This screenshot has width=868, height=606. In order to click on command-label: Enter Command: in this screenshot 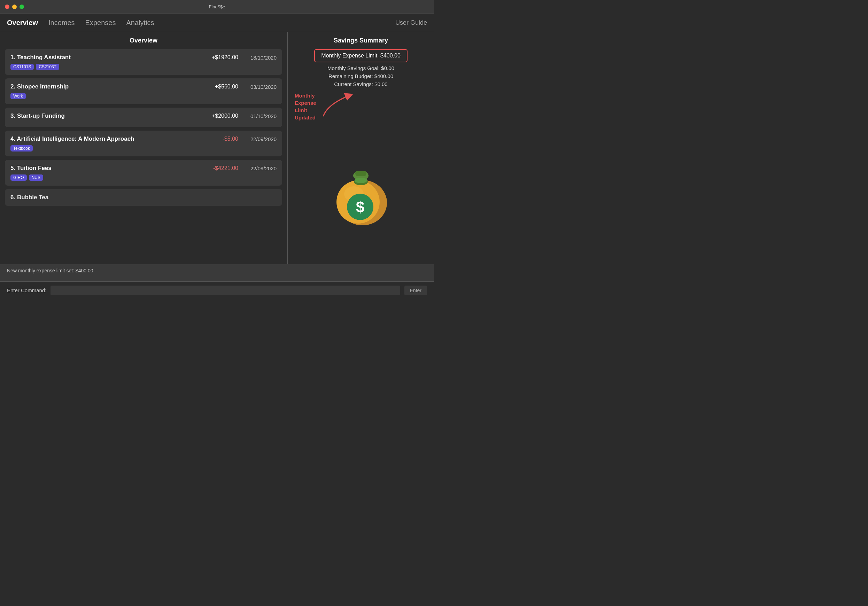, I will do `click(26, 290)`.